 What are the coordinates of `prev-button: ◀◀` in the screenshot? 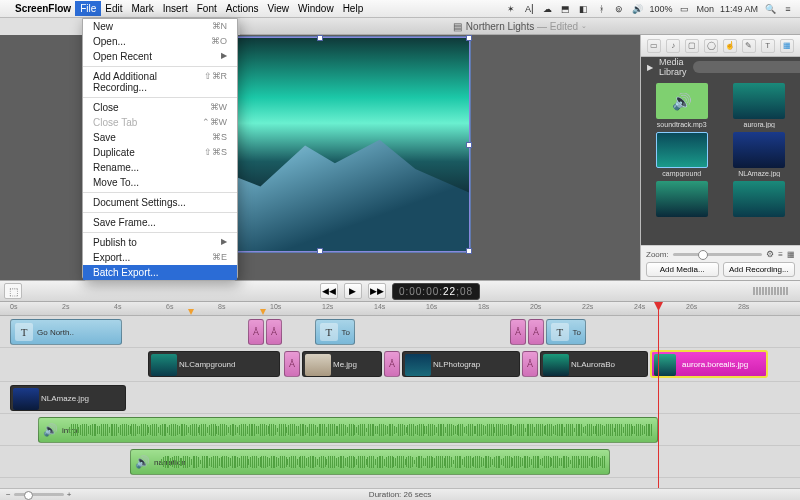 It's located at (329, 291).